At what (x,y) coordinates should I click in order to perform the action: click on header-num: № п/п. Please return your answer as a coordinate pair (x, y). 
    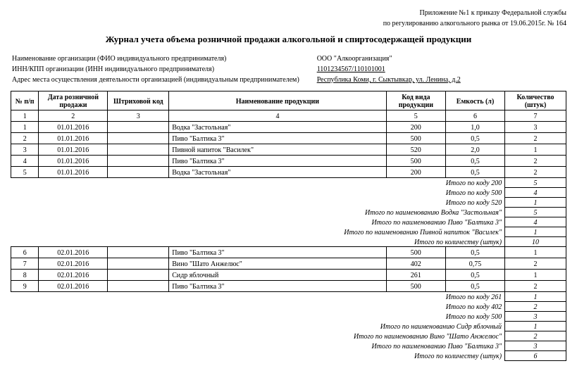
    Looking at the image, I should click on (25, 101).